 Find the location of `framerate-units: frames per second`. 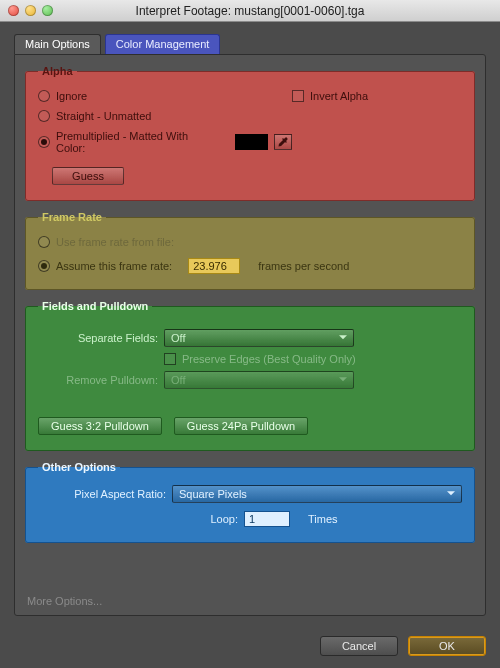

framerate-units: frames per second is located at coordinates (304, 266).